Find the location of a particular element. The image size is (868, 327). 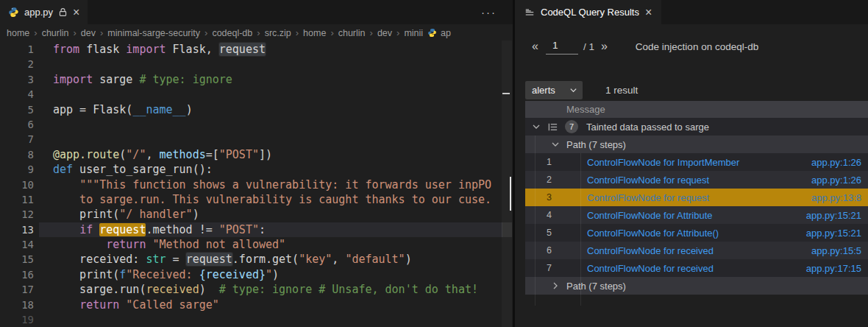

code-line: 19 is located at coordinates (256, 320).